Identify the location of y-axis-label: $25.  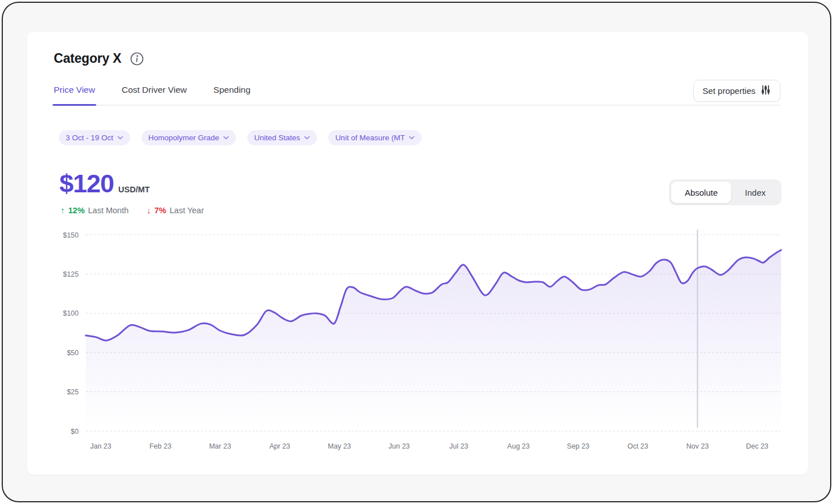
(72, 392).